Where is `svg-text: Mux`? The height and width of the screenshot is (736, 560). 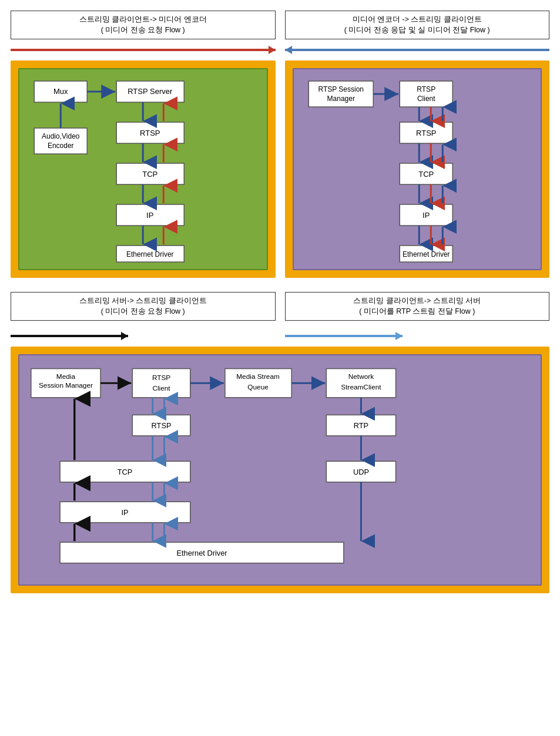
svg-text: Mux is located at coordinates (61, 92).